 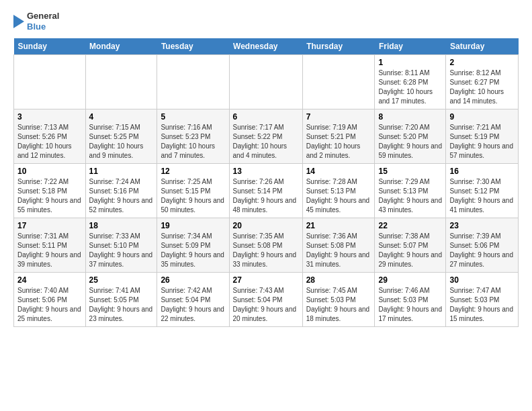 What do you see at coordinates (266, 117) in the screenshot?
I see `day-number: 6` at bounding box center [266, 117].